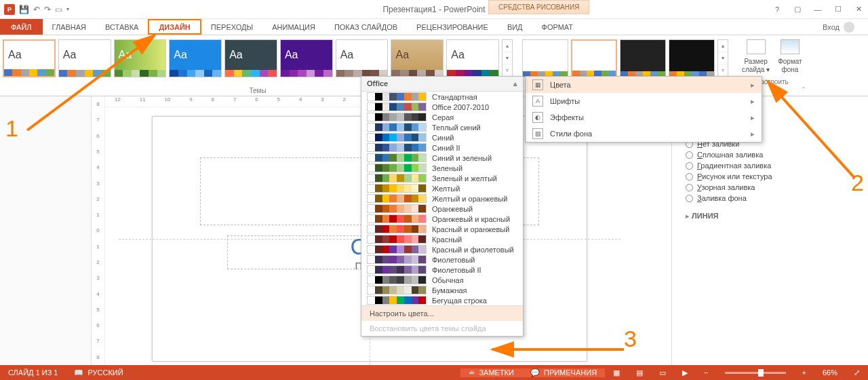 Image resolution: width=868 pixels, height=380 pixels. What do you see at coordinates (366, 27) in the screenshot?
I see `tab-показ слайдов: ПОКАЗ СЛАЙДОВ` at bounding box center [366, 27].